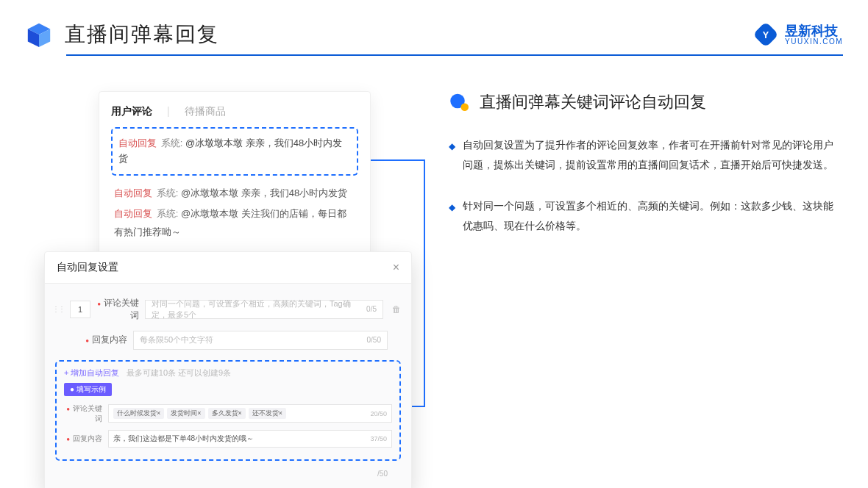 The width and height of the screenshot is (868, 488). I want to click on index-box: 1, so click(80, 309).